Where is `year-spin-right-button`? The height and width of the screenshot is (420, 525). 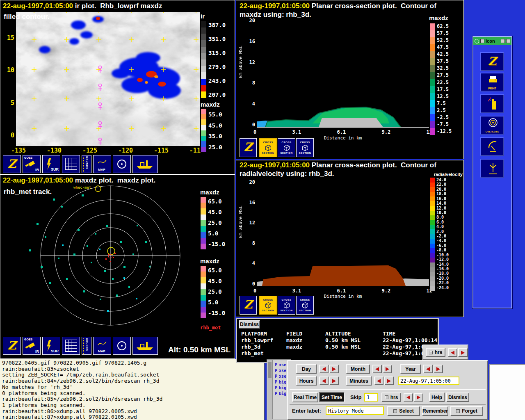
year-spin-right-button is located at coordinates (438, 369).